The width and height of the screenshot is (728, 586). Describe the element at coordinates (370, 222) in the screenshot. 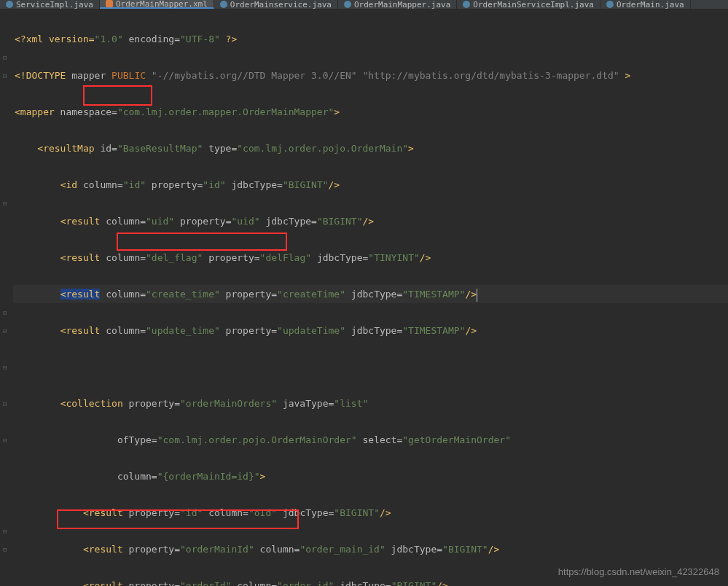

I see `code-line: <result column="uid" property="uid" jdbc…` at that location.